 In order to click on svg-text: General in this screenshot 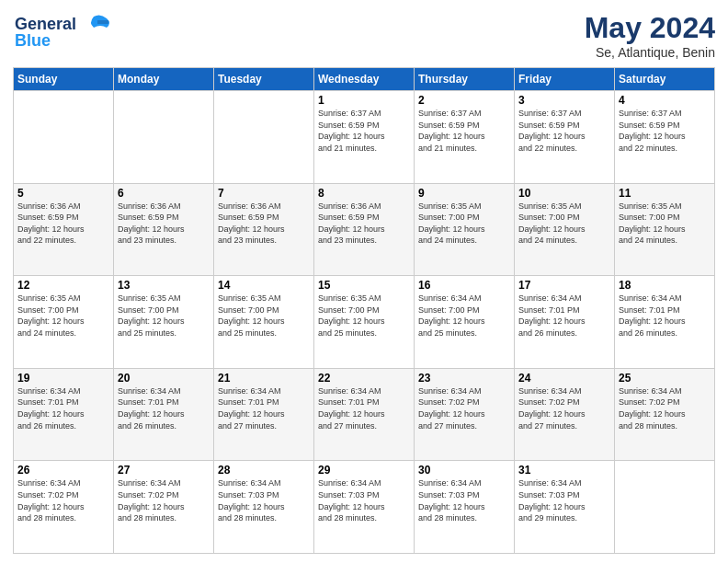, I will do `click(46, 24)`.